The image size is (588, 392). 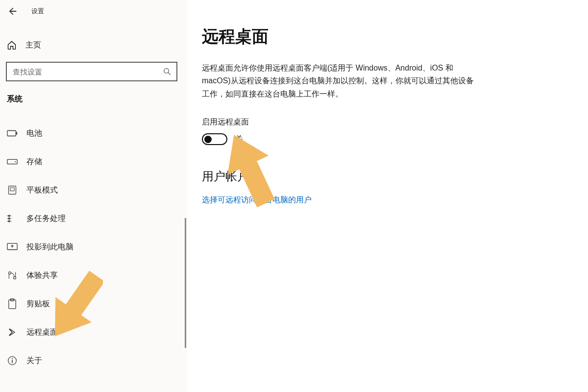 What do you see at coordinates (42, 190) in the screenshot?
I see `sidebar-item-label: 平板模式` at bounding box center [42, 190].